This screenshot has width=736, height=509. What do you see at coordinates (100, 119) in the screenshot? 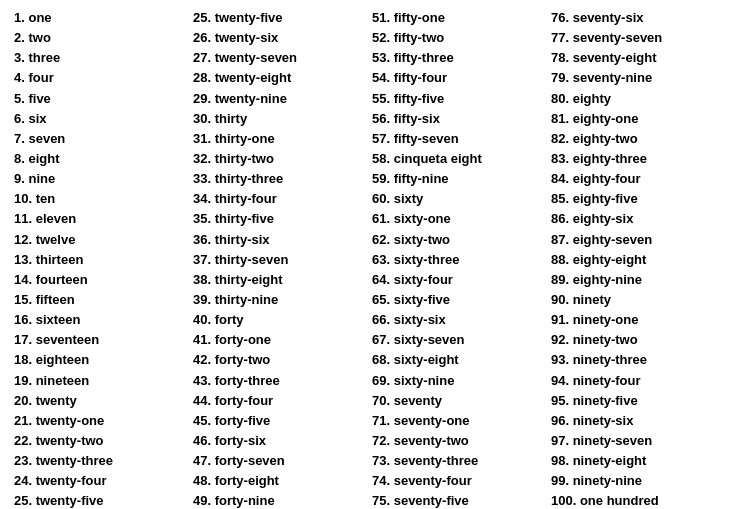
I see `list-item: 6. six` at bounding box center [100, 119].